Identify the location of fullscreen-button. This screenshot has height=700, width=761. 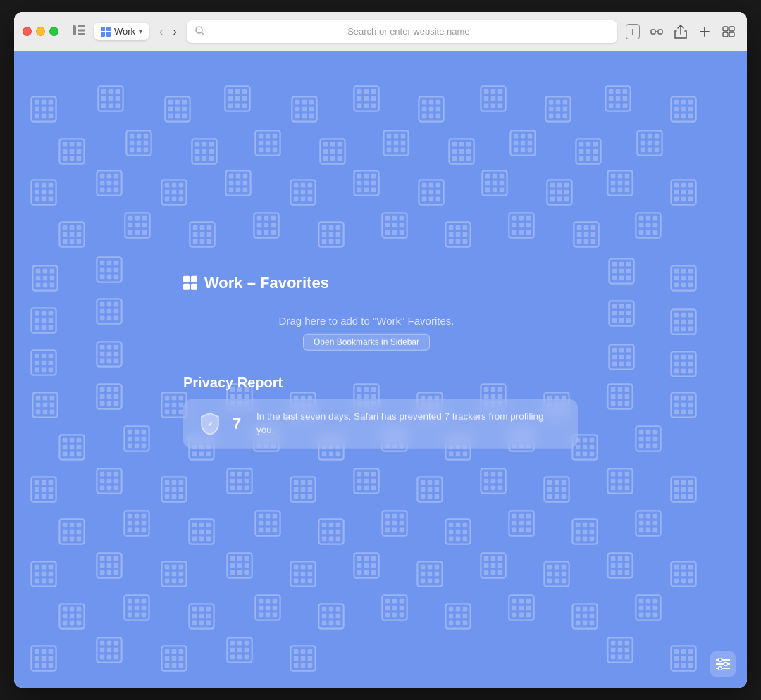
(54, 31).